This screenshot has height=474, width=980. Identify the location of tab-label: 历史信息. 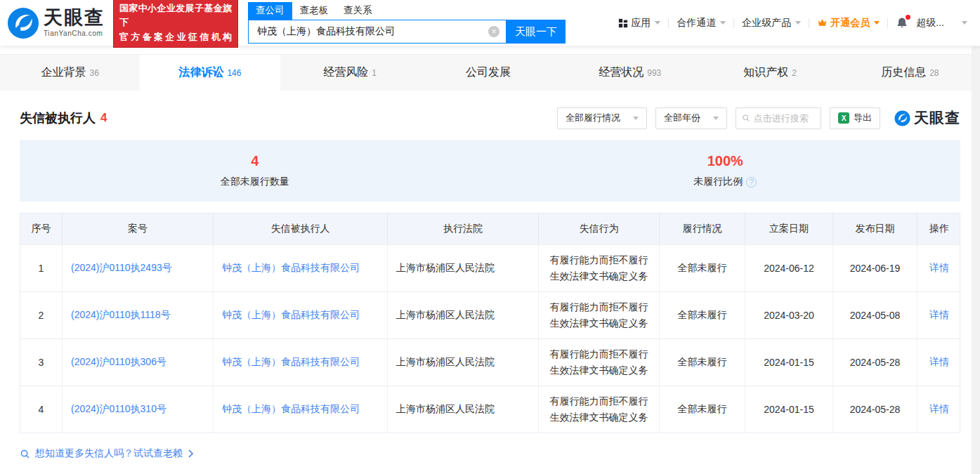
(903, 73).